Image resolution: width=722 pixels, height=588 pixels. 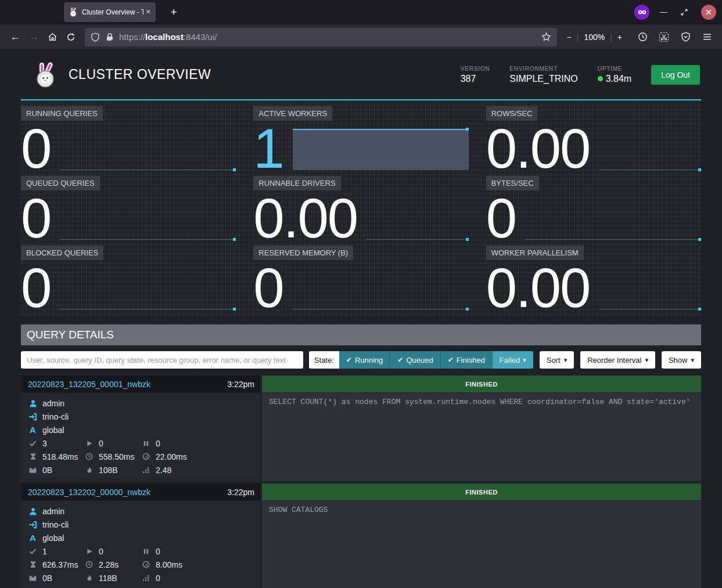 What do you see at coordinates (421, 360) in the screenshot?
I see `state-filter-group: State: ✔Running ✔Queued ✔Finished Failed…` at bounding box center [421, 360].